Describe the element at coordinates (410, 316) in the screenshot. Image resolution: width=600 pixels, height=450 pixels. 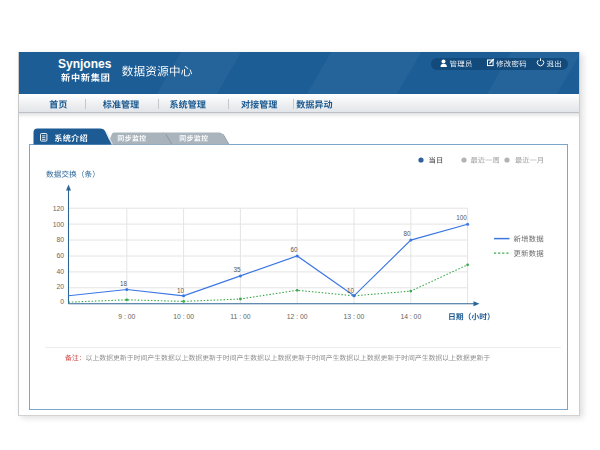
I see `svg-text: 14 : 00` at that location.